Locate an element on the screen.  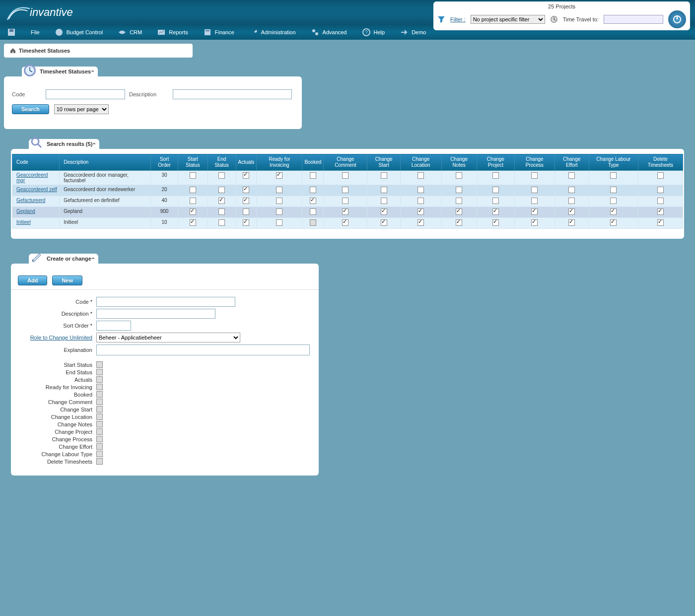
filter-link: Filter : is located at coordinates (458, 19).